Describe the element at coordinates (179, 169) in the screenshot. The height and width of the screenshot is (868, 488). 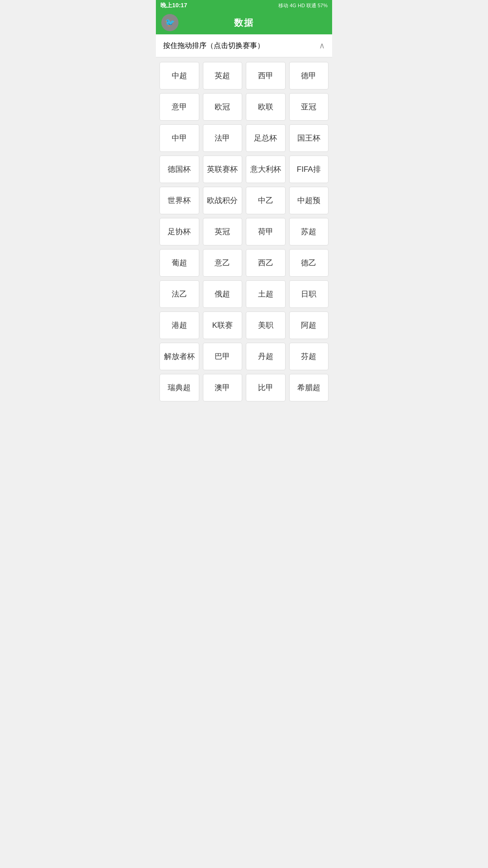
I see `league-item: 德国杯` at that location.